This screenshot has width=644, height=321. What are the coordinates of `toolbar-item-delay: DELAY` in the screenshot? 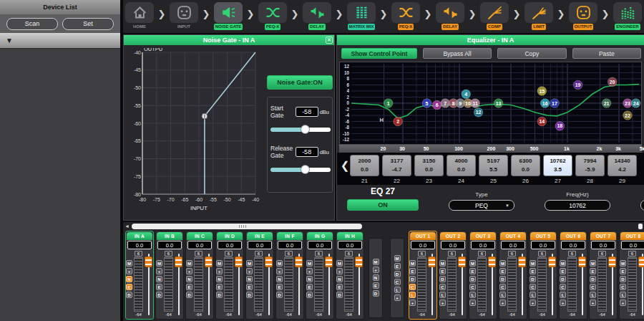 It's located at (317, 16).